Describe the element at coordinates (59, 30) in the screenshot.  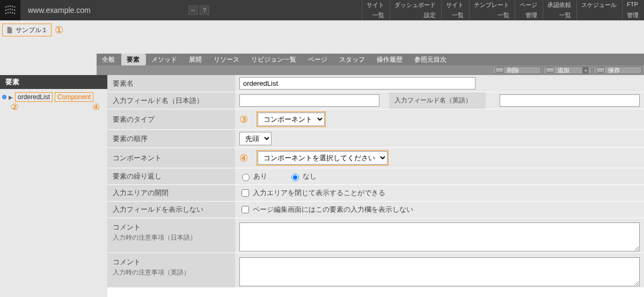
I see `annotation-1: ①` at that location.